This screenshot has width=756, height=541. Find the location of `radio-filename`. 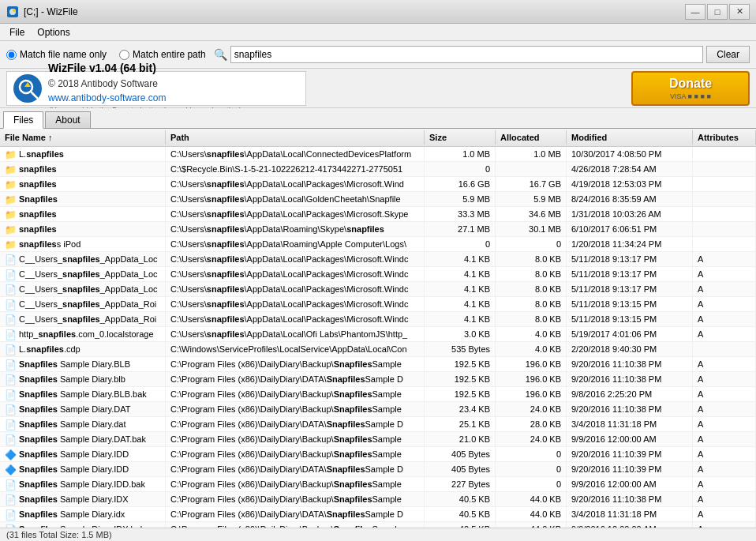

radio-filename is located at coordinates (11, 55).